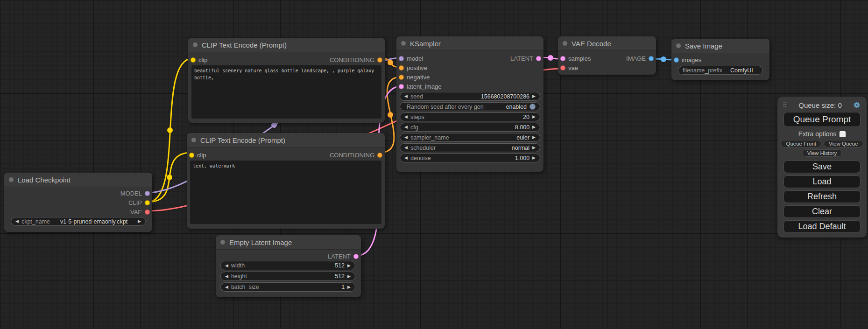 The height and width of the screenshot is (329, 868). I want to click on view-history-button: View History, so click(822, 153).